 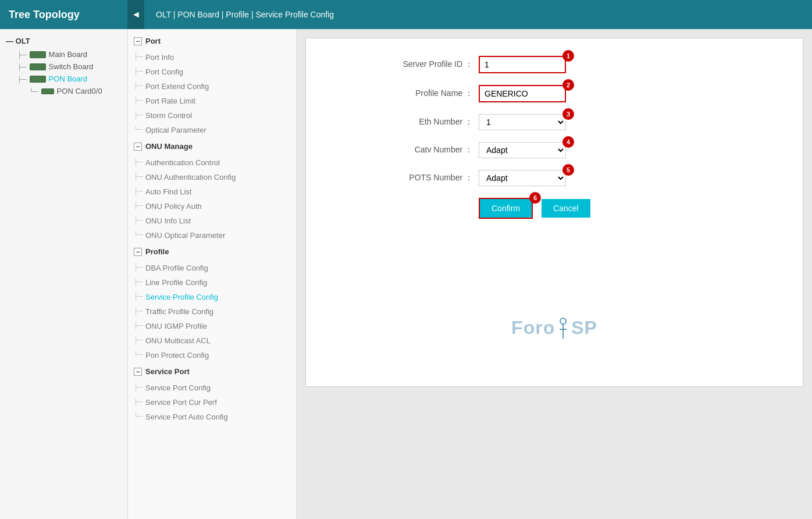 I want to click on nav-item-auto-find-list: Auto Find List, so click(x=212, y=192).